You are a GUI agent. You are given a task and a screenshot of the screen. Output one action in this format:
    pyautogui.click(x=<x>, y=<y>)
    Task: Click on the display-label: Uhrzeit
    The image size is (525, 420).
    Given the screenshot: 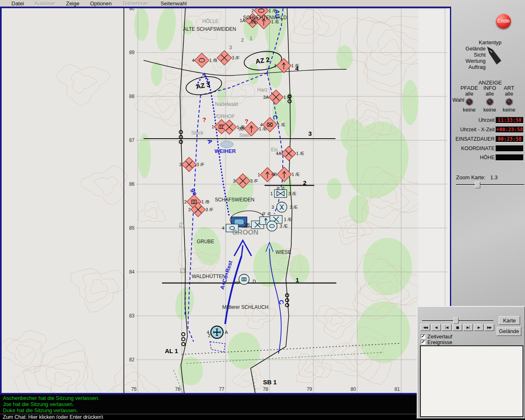 What is the action you would take?
    pyautogui.click(x=486, y=120)
    